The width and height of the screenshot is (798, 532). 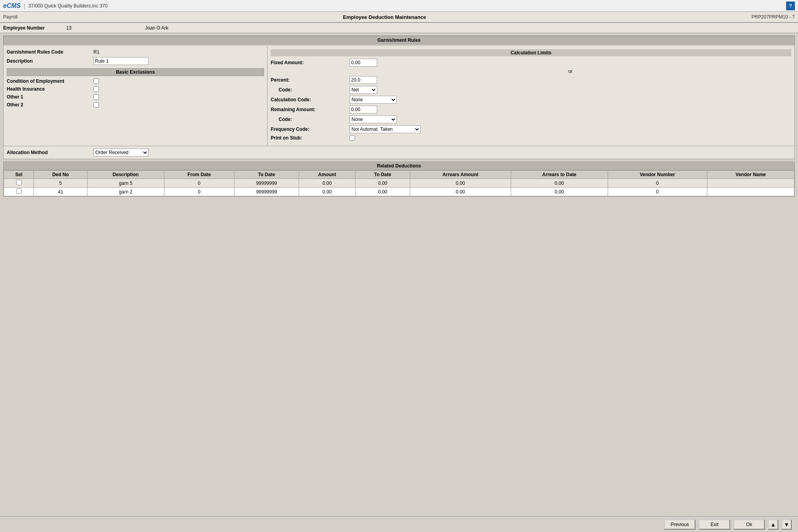 What do you see at coordinates (310, 100) in the screenshot?
I see `calculation-code-label: Calculation Code:` at bounding box center [310, 100].